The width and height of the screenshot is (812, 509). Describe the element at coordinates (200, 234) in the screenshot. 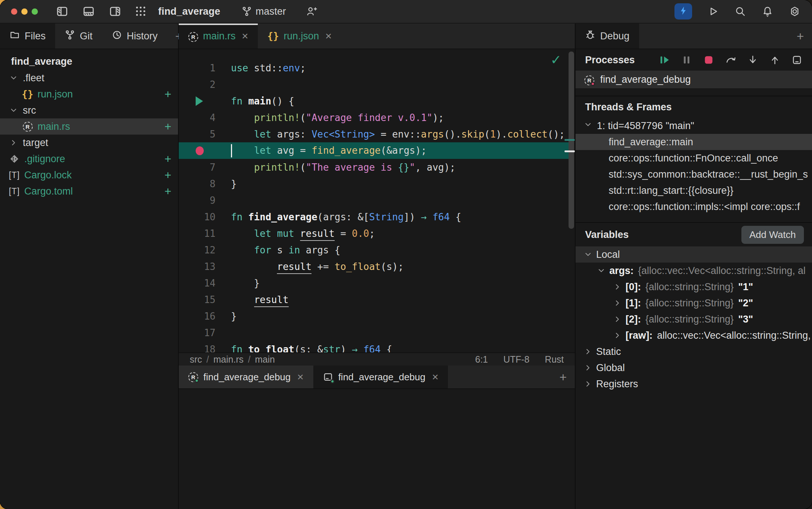

I see `gutter-line-11: 11` at that location.